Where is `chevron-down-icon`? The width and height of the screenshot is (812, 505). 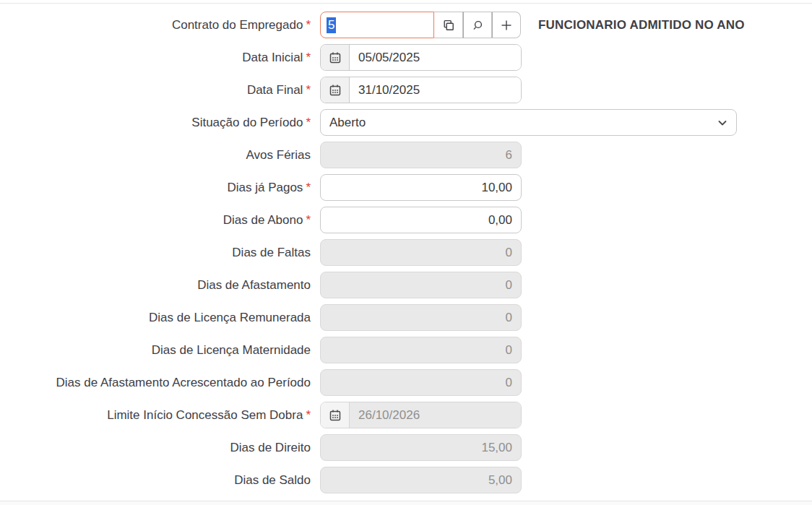 chevron-down-icon is located at coordinates (722, 123).